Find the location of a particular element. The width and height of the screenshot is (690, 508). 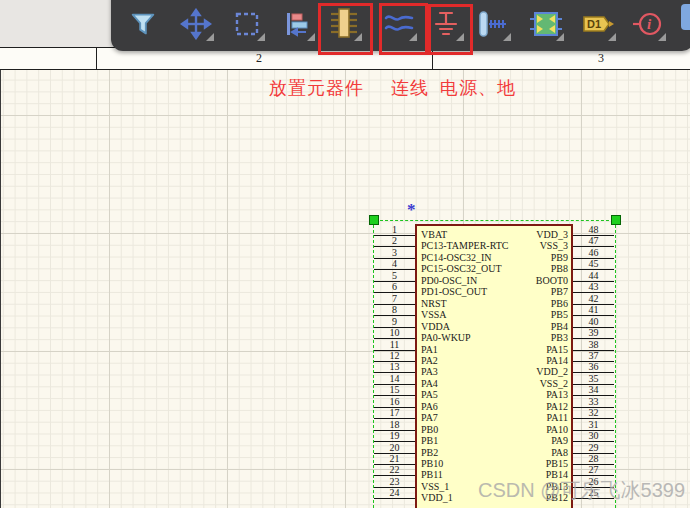

pin-name: PB3 is located at coordinates (500, 338).